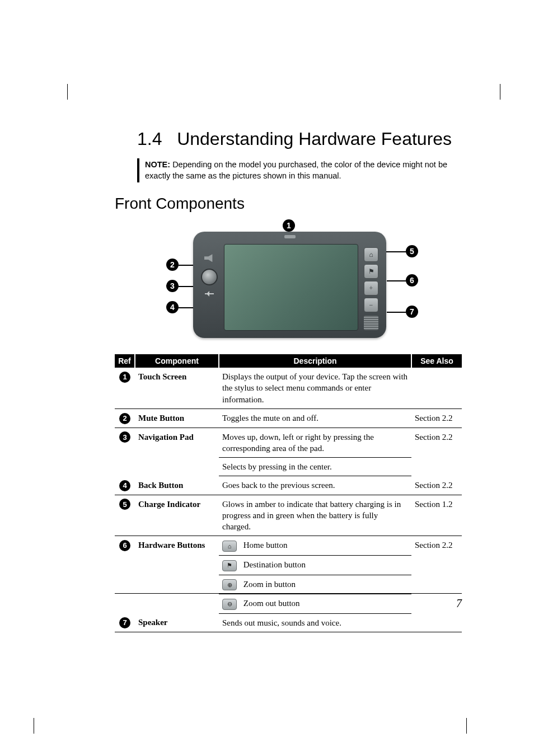 This screenshot has width=534, height=756. What do you see at coordinates (412, 280) in the screenshot?
I see `callout-6: 6` at bounding box center [412, 280].